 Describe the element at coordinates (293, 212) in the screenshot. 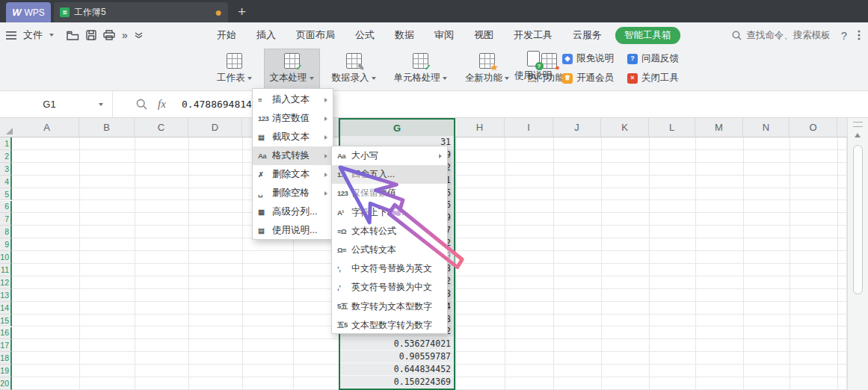

I see `menu-item: ▦ 高级分列...` at that location.